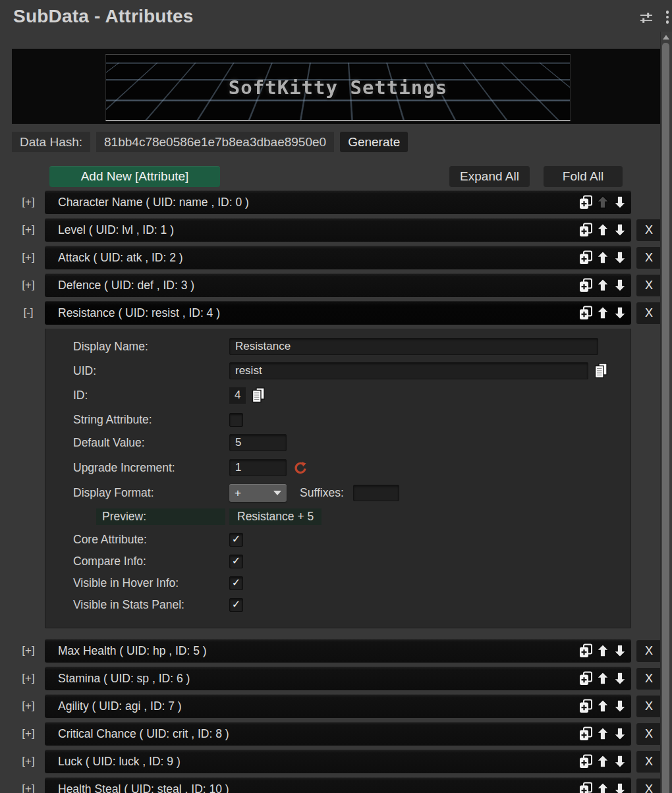 This screenshot has height=793, width=672. Describe the element at coordinates (338, 313) in the screenshot. I see `attribute-header-bar: Resistance ( UID: resist , ID: 4 )` at that location.